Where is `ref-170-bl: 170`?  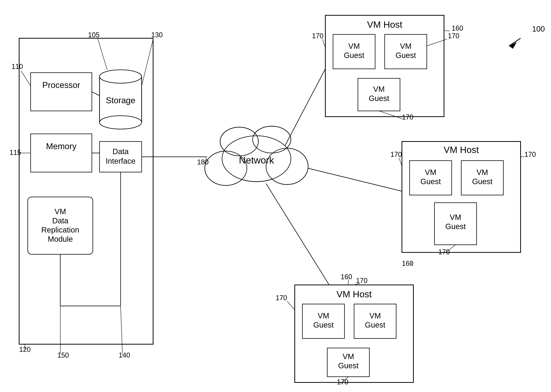
ref-170-bl: 170 is located at coordinates (281, 298).